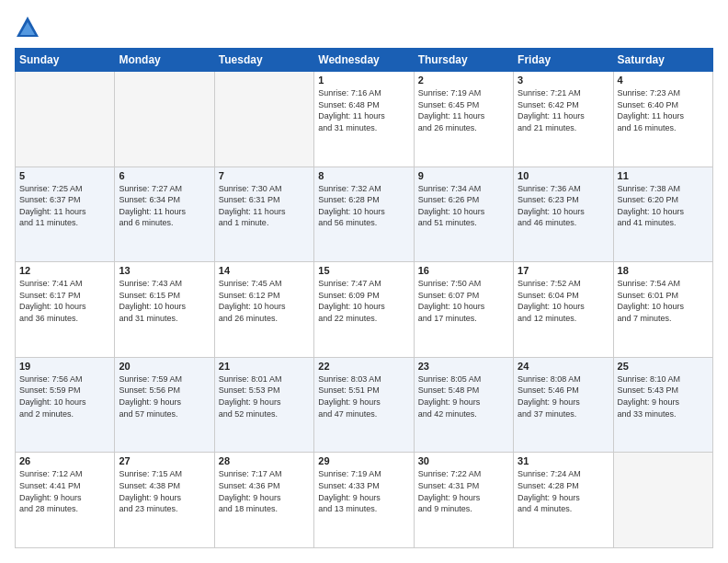  Describe the element at coordinates (264, 405) in the screenshot. I see `calendar-cell: 21Sunrise: 8:01 AM Sunset: 5:53 PM Dayli…` at that location.